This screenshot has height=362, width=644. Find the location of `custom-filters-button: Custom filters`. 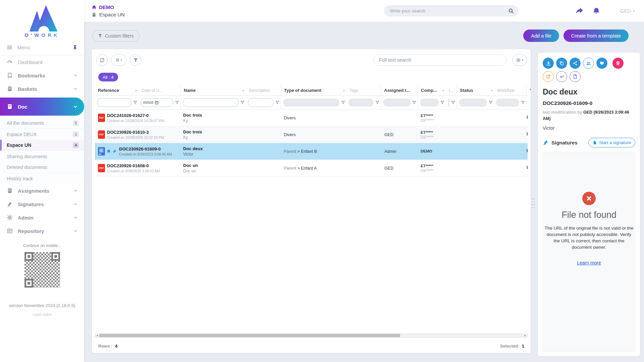

custom-filters-button: Custom filters is located at coordinates (116, 36).